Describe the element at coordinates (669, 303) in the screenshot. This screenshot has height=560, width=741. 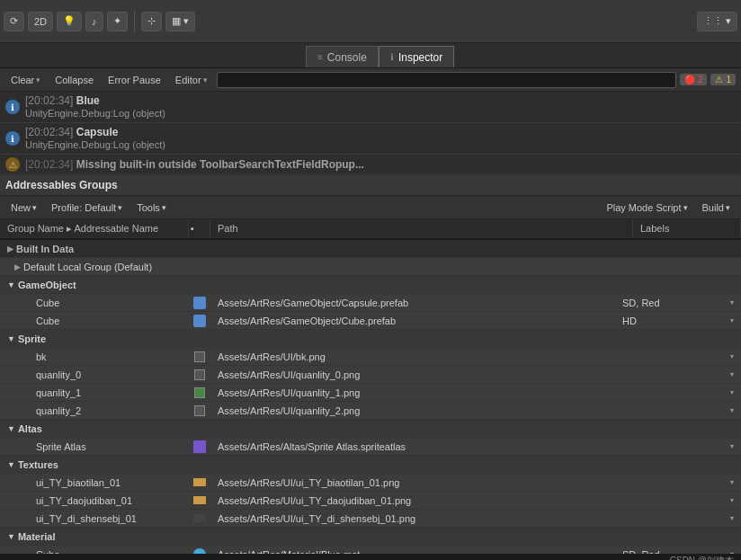
I see `labels-capsule: SD, Red` at that location.